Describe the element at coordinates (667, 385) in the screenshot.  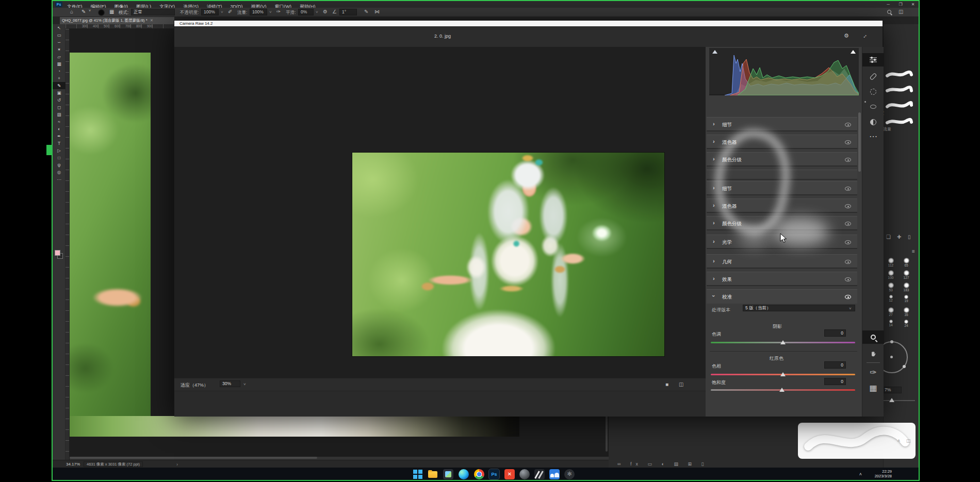
I see `acr-preview-toggle-icon: ■` at that location.